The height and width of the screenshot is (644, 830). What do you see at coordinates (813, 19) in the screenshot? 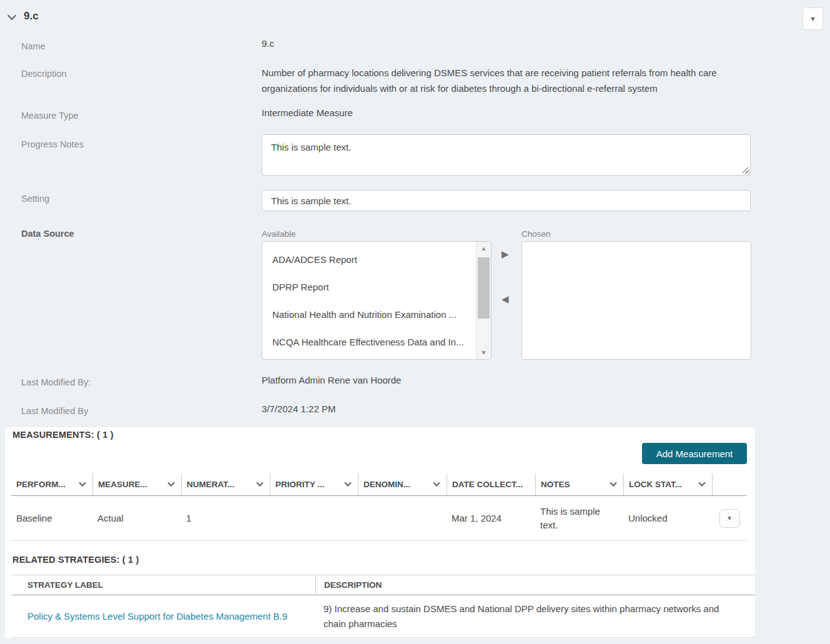
I see `section-collapse-button: ▼` at bounding box center [813, 19].